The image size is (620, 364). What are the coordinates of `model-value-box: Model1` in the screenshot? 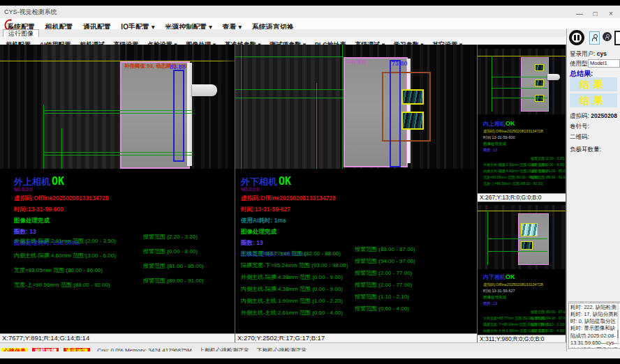 It's located at (604, 63).